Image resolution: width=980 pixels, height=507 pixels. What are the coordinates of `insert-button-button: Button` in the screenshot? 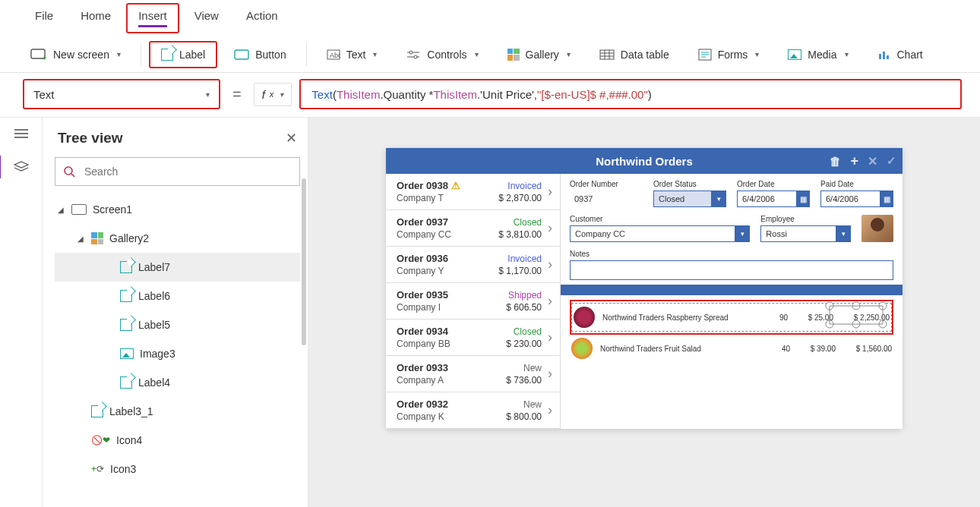 It's located at (260, 55).